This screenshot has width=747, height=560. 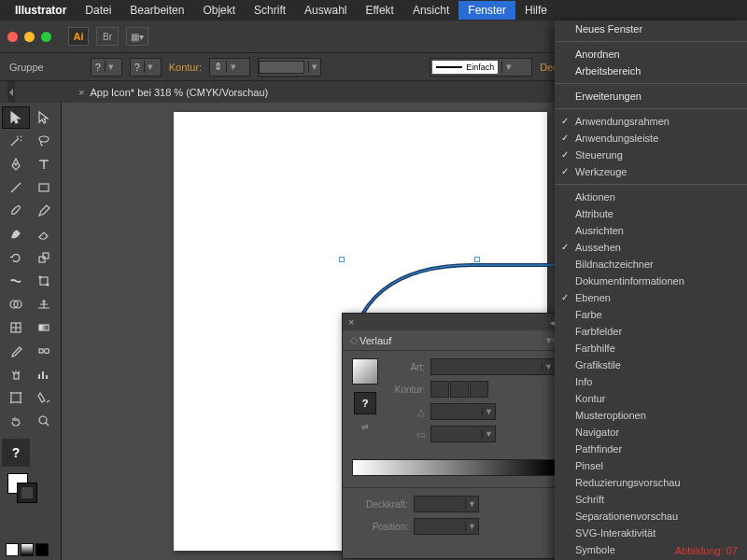 What do you see at coordinates (479, 389) in the screenshot?
I see `stroke-grad-across-icon` at bounding box center [479, 389].